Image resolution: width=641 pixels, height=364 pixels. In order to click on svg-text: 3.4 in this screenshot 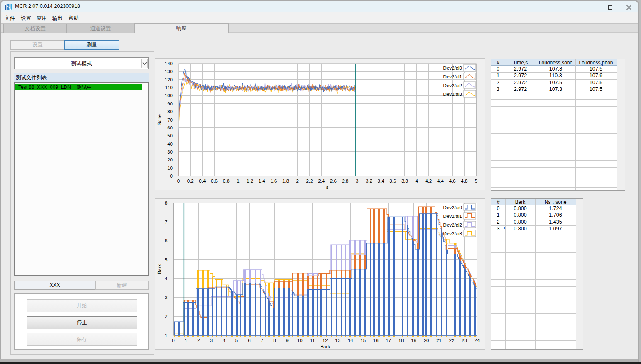, I will do `click(381, 181)`.